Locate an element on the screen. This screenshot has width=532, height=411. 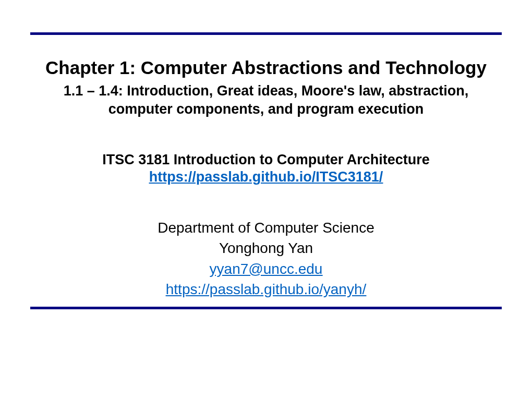
author-homepage: https://passlab.github.io/yanyh/ is located at coordinates (266, 289).